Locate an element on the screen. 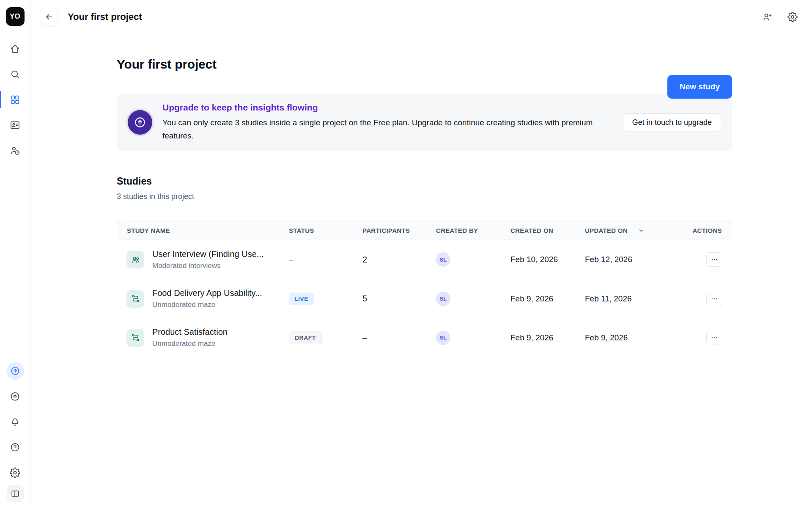  sidebar-item-help is located at coordinates (15, 447).